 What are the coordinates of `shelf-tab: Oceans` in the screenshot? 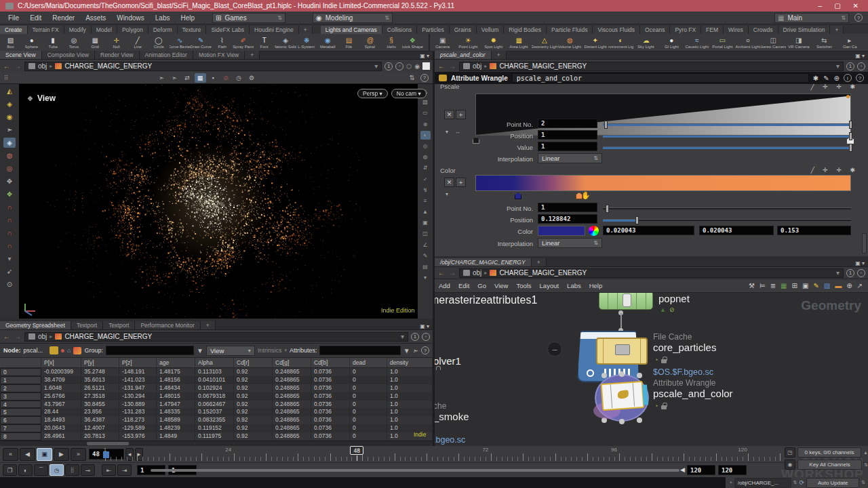 It's located at (655, 30).